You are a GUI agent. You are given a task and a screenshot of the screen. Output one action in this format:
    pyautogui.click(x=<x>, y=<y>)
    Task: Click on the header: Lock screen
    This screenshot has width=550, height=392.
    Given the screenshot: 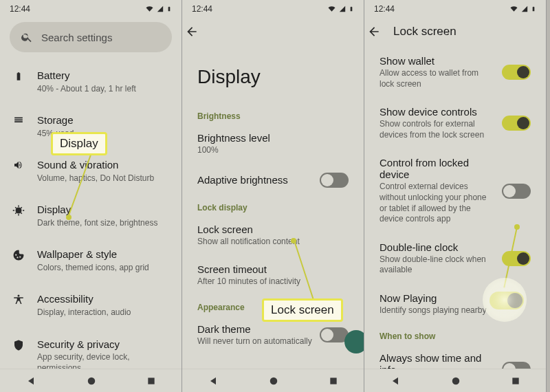 What is the action you would take?
    pyautogui.click(x=455, y=30)
    